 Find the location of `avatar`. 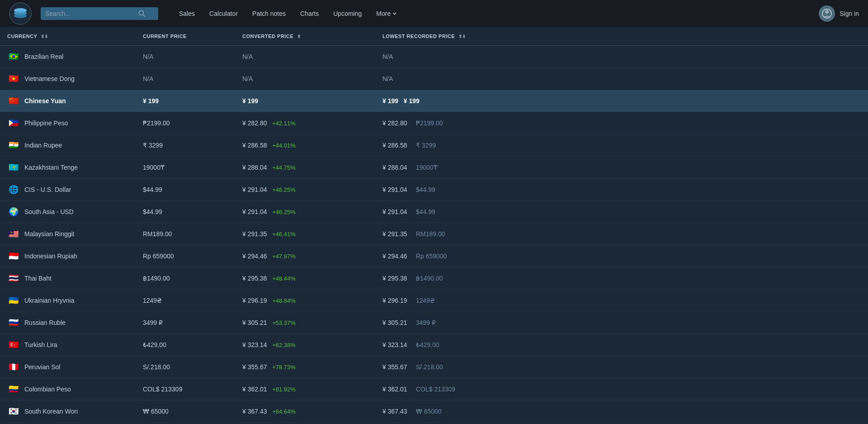

avatar is located at coordinates (827, 14).